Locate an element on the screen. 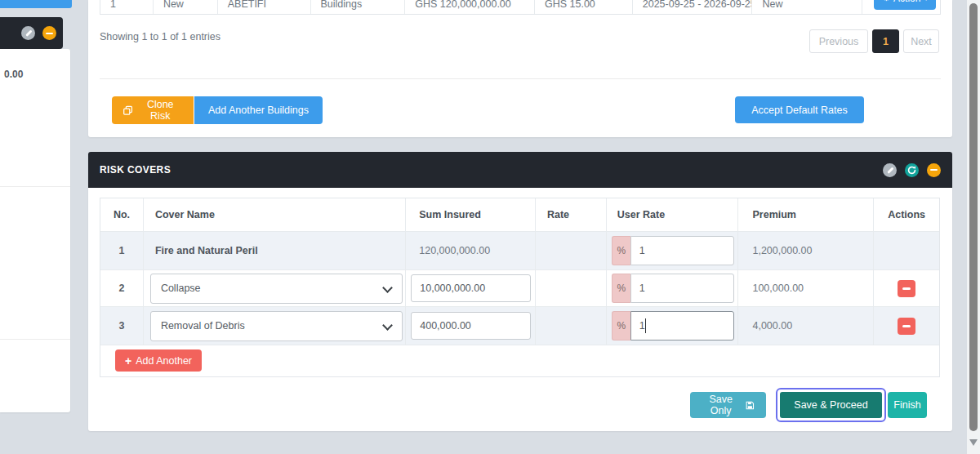 The height and width of the screenshot is (454, 980). save-only-label: Save Only is located at coordinates (720, 405).